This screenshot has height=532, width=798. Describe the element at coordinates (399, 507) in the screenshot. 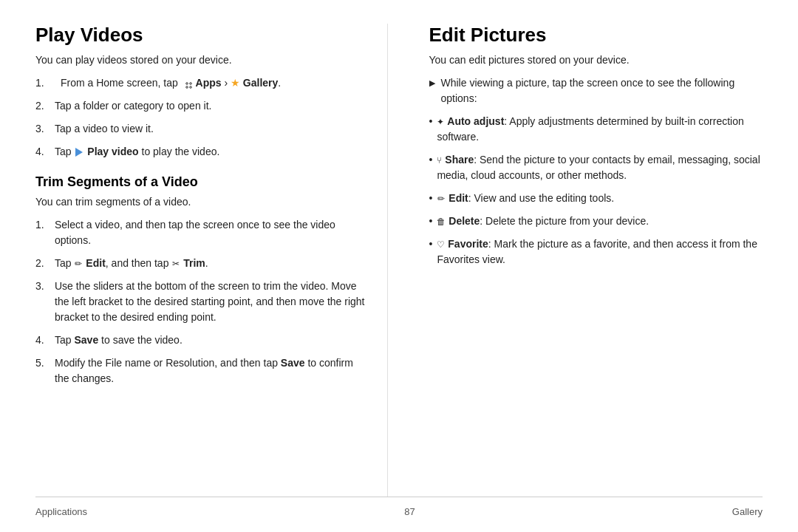

I see `page-footer: Applications 87 Gallery` at that location.